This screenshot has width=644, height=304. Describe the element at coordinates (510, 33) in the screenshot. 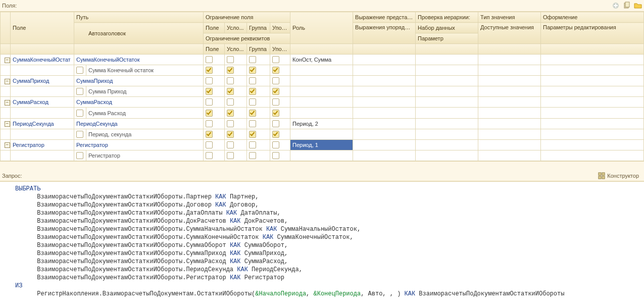

I see `col-dostup: Доступные значения` at that location.